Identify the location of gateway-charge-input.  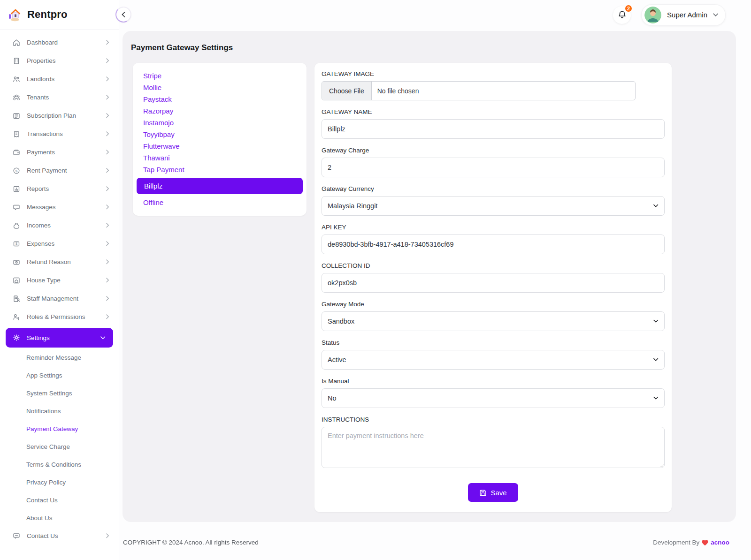
(493, 167).